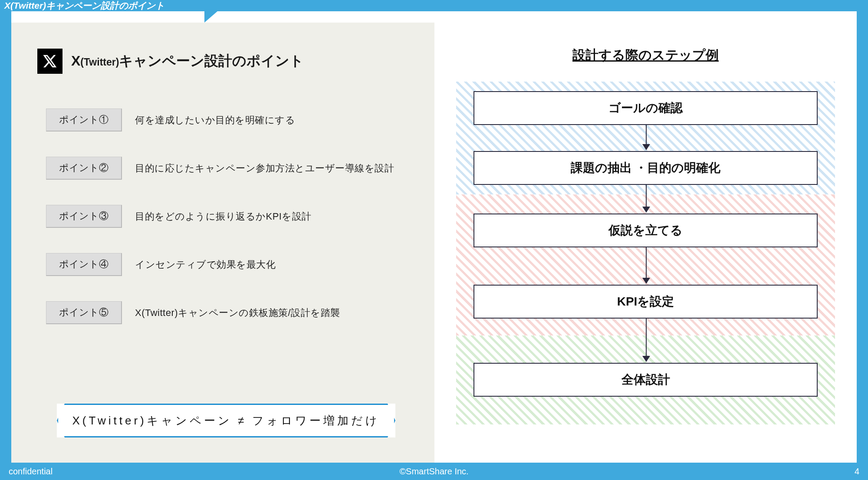 This screenshot has height=480, width=868. Describe the element at coordinates (646, 302) in the screenshot. I see `flow-step-4: KPIを設定` at that location.